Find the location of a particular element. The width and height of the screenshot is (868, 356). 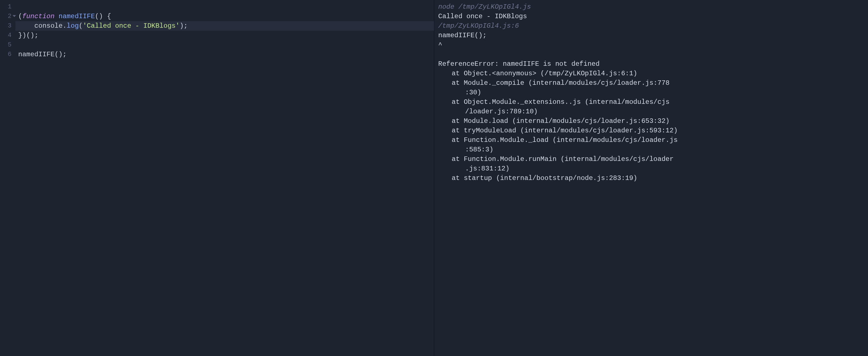

console-line: :30) is located at coordinates (651, 93).